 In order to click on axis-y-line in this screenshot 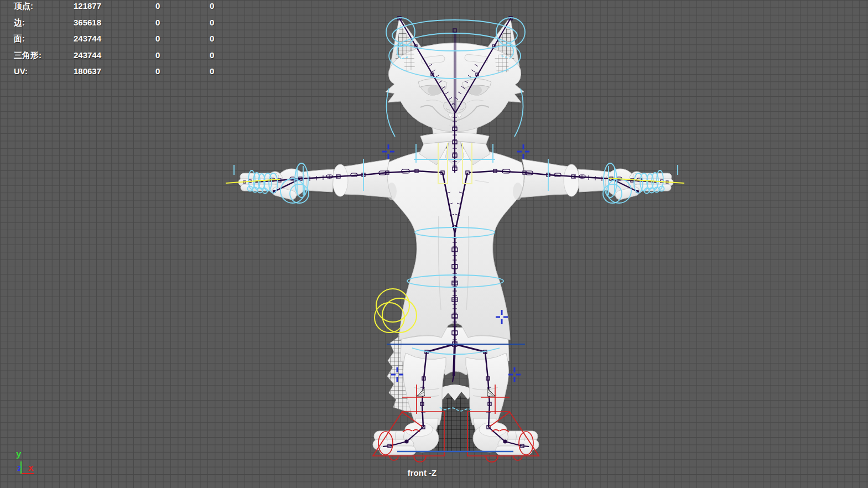, I will do `click(21, 468)`.